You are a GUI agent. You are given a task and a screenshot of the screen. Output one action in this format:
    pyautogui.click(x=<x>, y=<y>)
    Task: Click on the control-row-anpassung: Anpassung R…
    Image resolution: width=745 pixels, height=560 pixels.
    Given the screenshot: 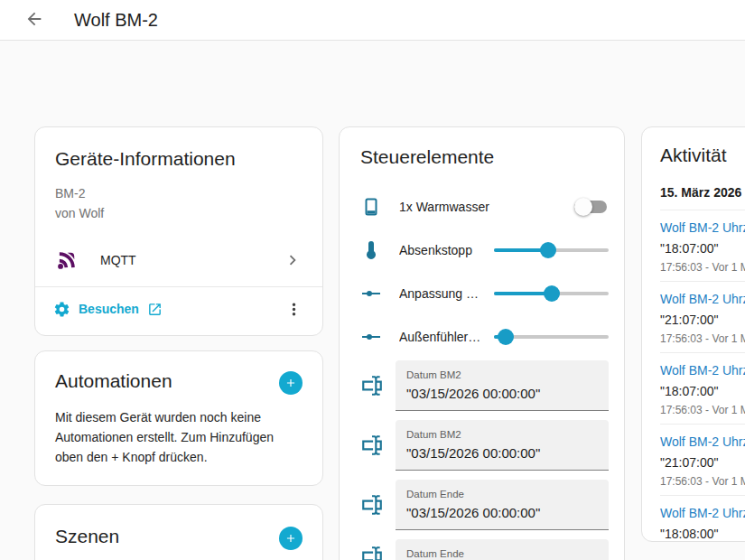 What is the action you would take?
    pyautogui.click(x=484, y=294)
    